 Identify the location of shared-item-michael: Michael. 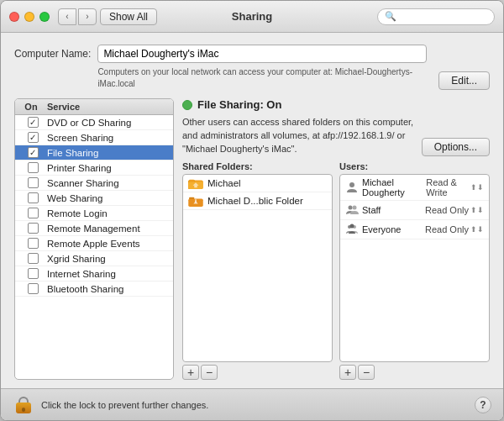
(224, 183).